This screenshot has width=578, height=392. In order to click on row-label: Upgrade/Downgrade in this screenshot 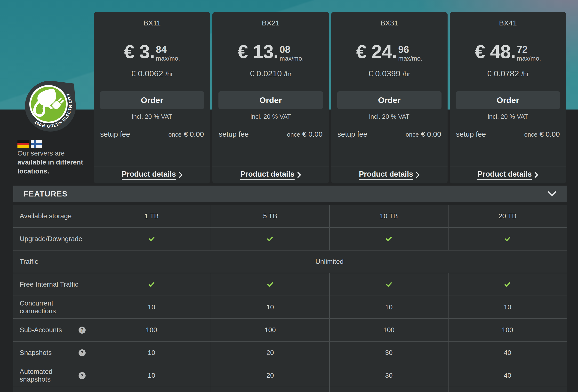, I will do `click(53, 239)`.